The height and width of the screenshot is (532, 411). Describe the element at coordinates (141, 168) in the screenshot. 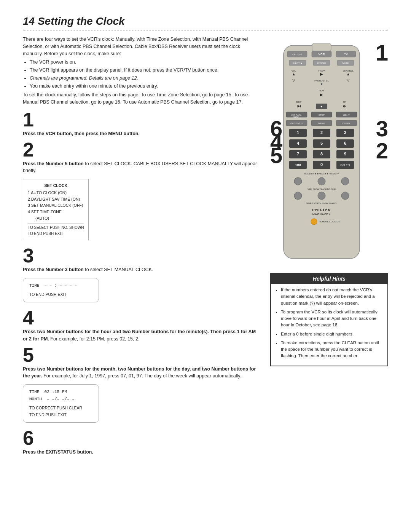

I see `step2-instruction: Press the Number 5 button to select SET …` at that location.